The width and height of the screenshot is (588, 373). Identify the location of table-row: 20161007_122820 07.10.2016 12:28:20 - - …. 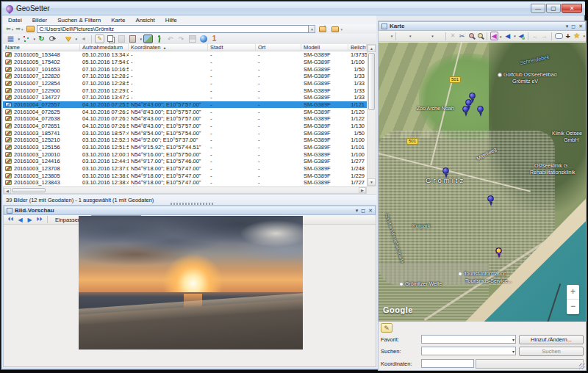
(185, 76).